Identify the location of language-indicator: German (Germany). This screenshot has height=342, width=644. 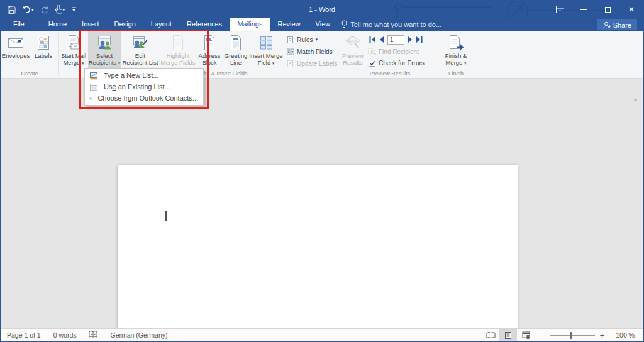
(138, 335).